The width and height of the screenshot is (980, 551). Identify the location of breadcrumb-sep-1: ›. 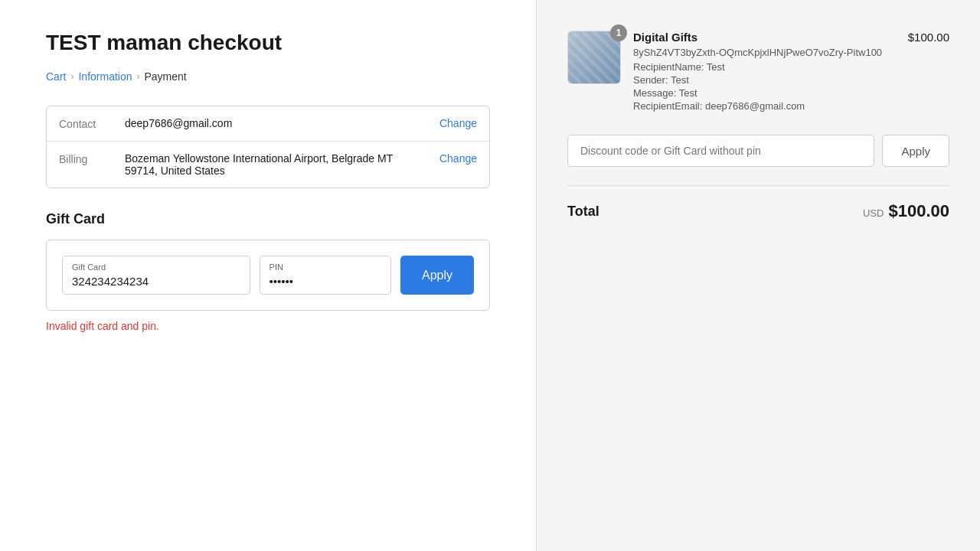
(72, 77).